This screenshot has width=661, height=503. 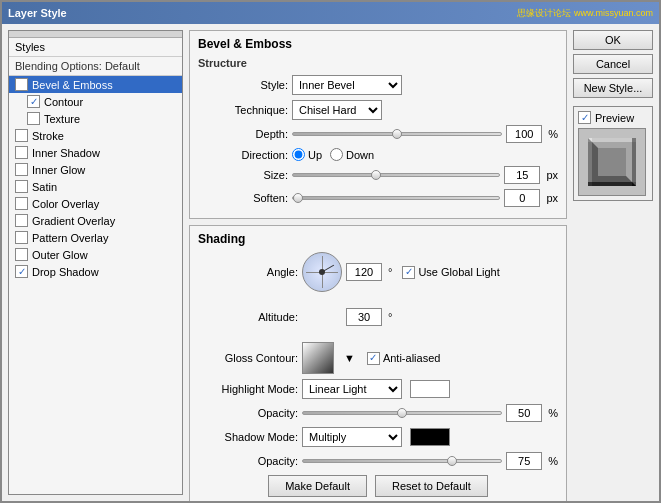 What do you see at coordinates (96, 136) in the screenshot?
I see `sidebar-item-stroke: Stroke` at bounding box center [96, 136].